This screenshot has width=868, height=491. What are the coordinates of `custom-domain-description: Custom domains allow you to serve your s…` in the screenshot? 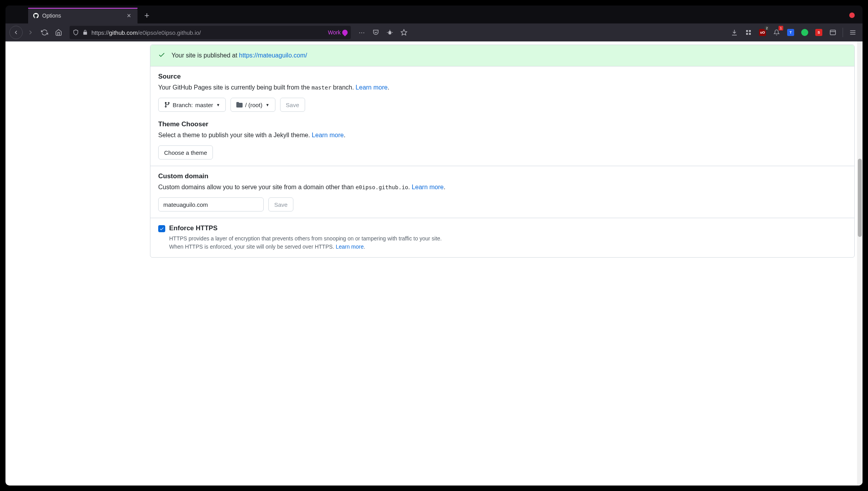 It's located at (361, 187).